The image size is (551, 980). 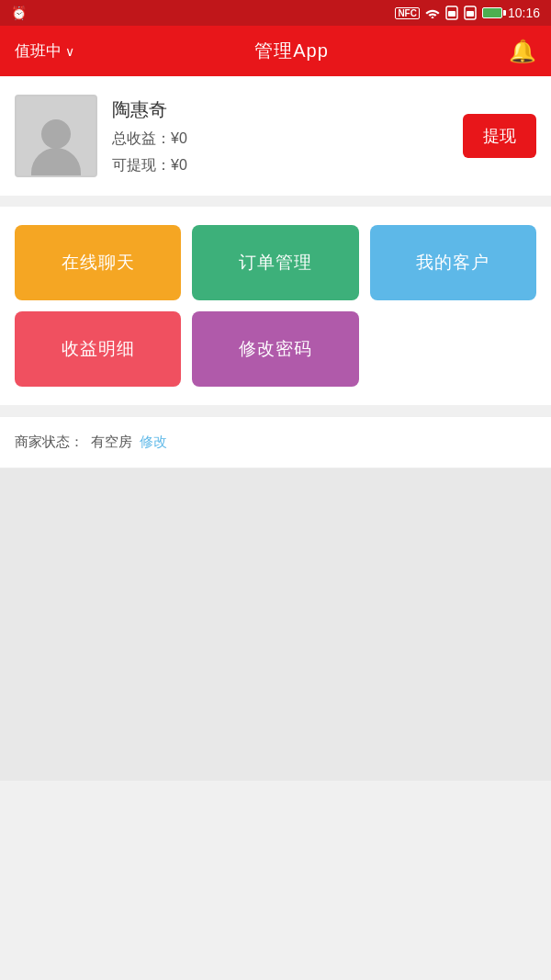 What do you see at coordinates (150, 110) in the screenshot?
I see `profile-name: 陶惠奇` at bounding box center [150, 110].